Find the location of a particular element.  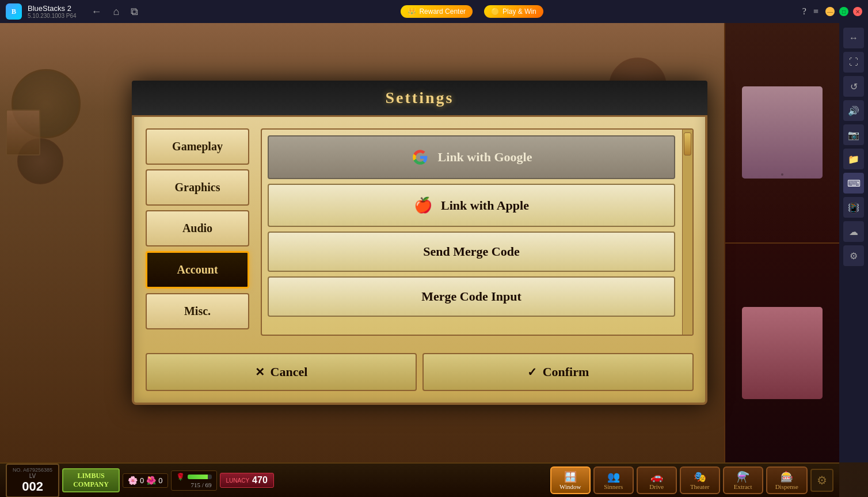

hud-resource1: 🌸 0 🌺 0 is located at coordinates (145, 480).